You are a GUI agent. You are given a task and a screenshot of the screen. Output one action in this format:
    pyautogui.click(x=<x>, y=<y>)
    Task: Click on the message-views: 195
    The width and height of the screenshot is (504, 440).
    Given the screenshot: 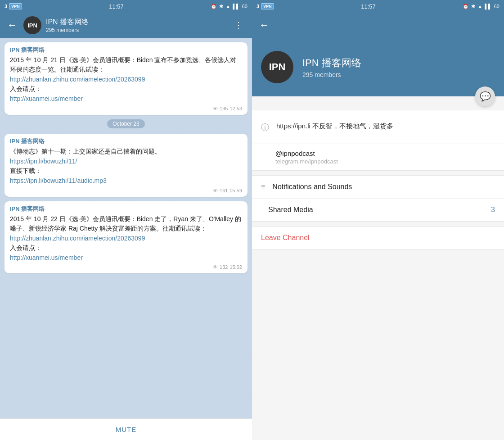 What is the action you would take?
    pyautogui.click(x=224, y=109)
    